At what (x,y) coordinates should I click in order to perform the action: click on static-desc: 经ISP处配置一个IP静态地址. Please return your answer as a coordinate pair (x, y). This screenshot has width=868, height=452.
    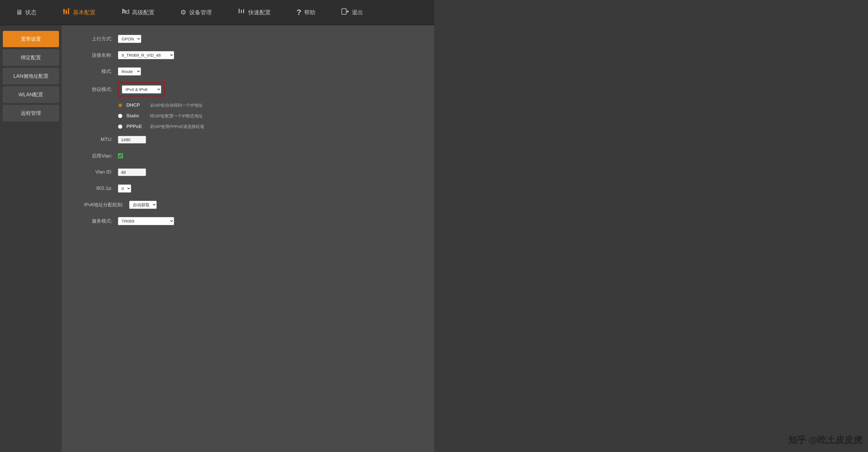
    Looking at the image, I should click on (177, 116).